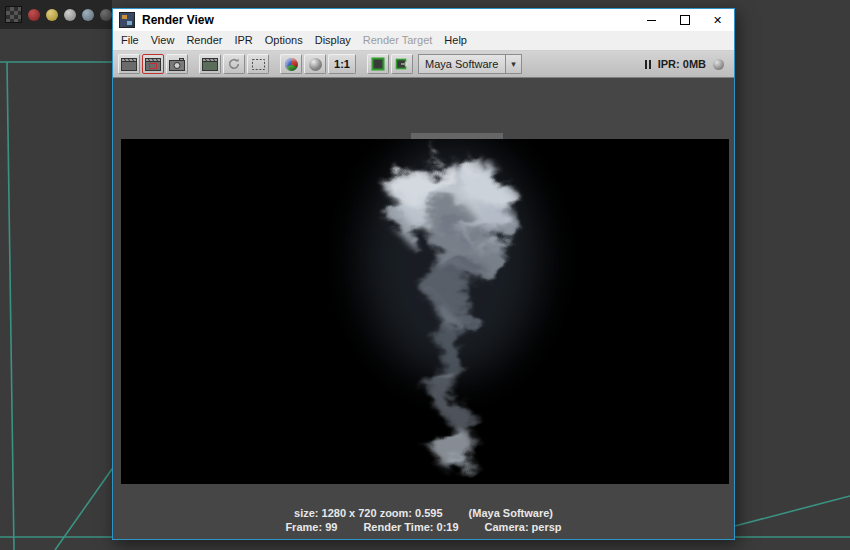 The width and height of the screenshot is (850, 550). Describe the element at coordinates (34, 15) in the screenshot. I see `red-sphere-icon` at that location.